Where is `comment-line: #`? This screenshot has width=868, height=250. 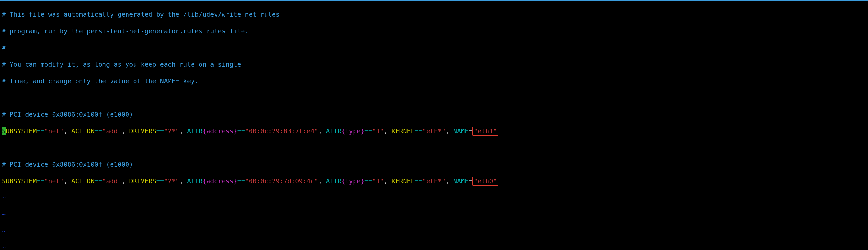
comment-line: # is located at coordinates (434, 48).